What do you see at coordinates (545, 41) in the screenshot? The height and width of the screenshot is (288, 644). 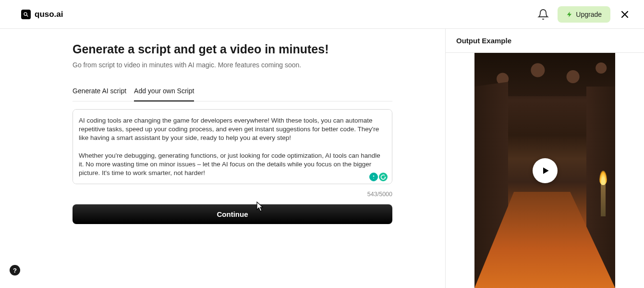 I see `output-example-heading: Output Example` at bounding box center [545, 41].